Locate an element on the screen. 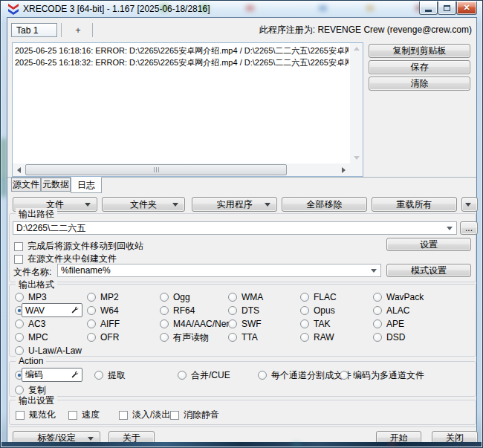  format-option-wavpack: WavPack is located at coordinates (398, 297).